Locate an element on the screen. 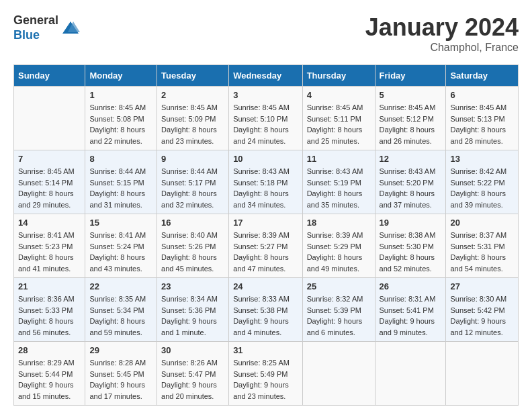 This screenshot has height=411, width=532. calendar-day-cell: 20Sunrise: 8:37 AMSunset: 5:31 PMDayligh… is located at coordinates (482, 246).